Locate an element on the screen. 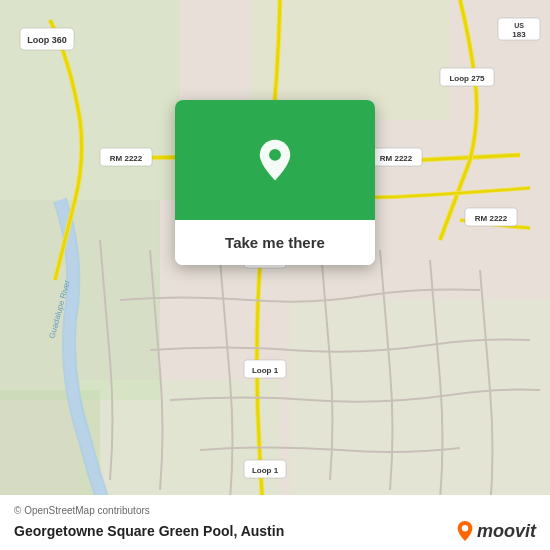 The width and height of the screenshot is (550, 550). take-me-there-button: Take me there is located at coordinates (275, 242).